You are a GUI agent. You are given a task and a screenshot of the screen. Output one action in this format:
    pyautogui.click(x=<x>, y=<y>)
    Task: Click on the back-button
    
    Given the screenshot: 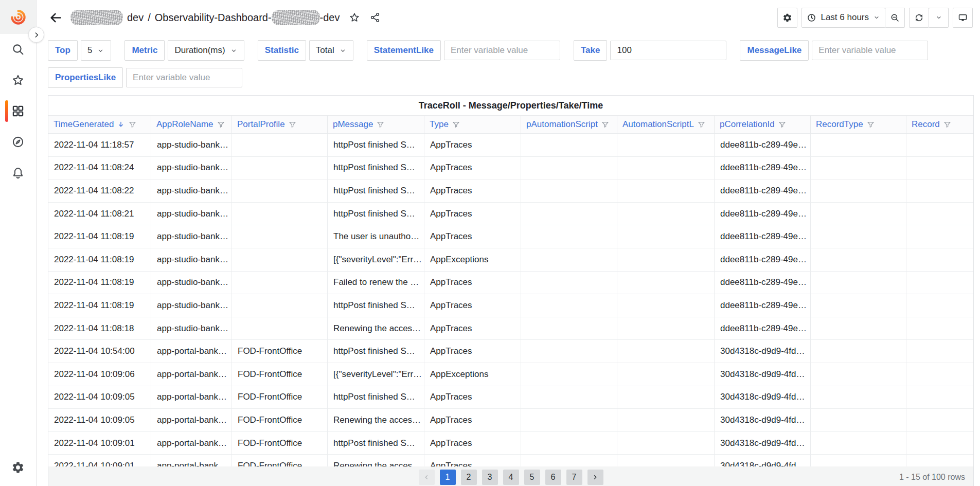 What is the action you would take?
    pyautogui.click(x=56, y=17)
    